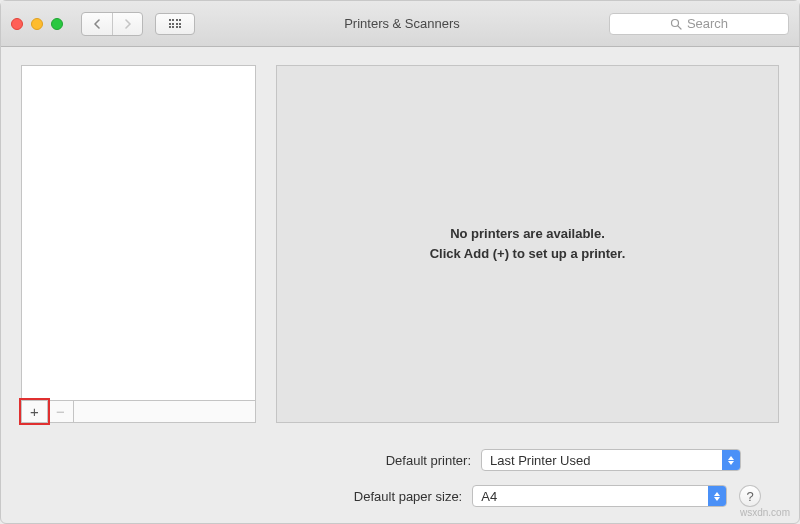 This screenshot has width=800, height=524. Describe the element at coordinates (540, 460) in the screenshot. I see `default-printer-value: Last Printer Used` at that location.